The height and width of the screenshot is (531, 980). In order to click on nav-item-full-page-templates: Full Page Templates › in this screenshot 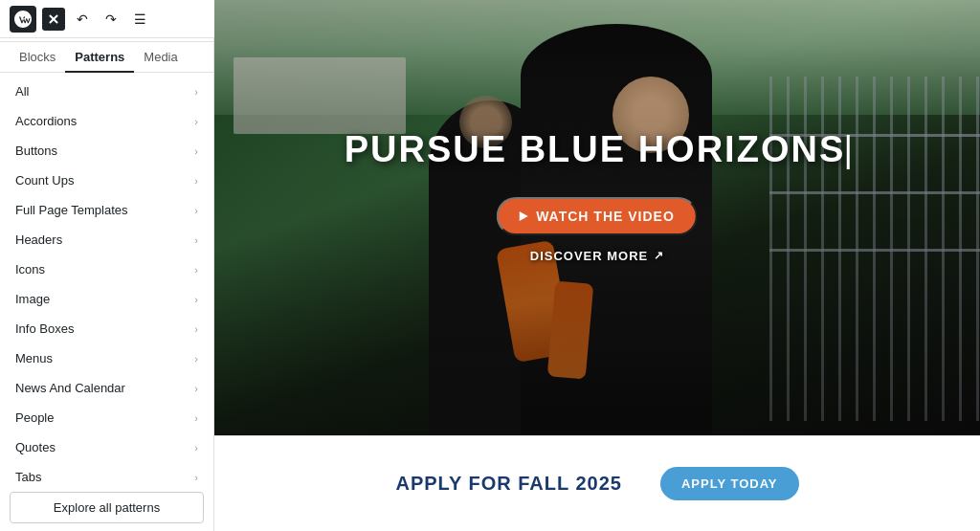, I will do `click(107, 210)`.